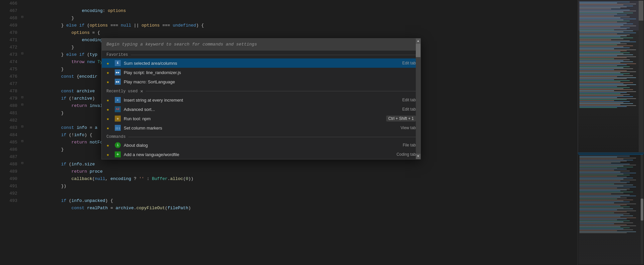 The image size is (644, 265). Describe the element at coordinates (261, 154) in the screenshot. I see `palette-item-add-language: ★ + Add a new language/wordfile Coding t…` at that location.